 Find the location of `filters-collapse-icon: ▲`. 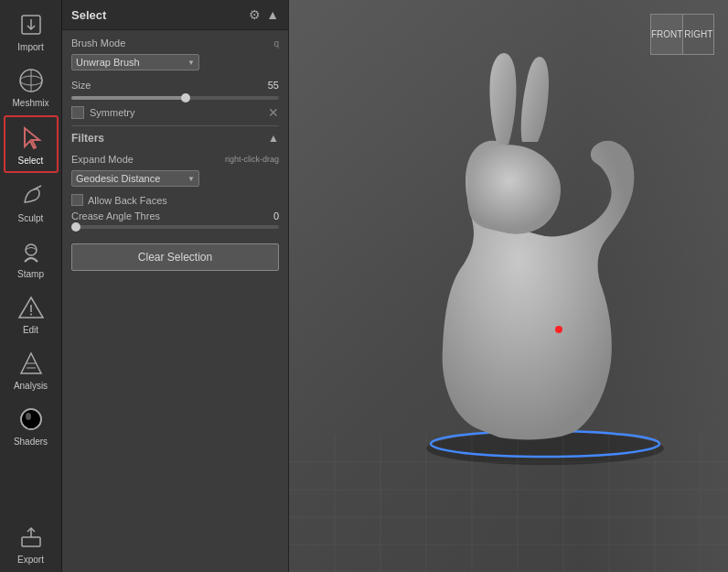

filters-collapse-icon: ▲ is located at coordinates (273, 138).